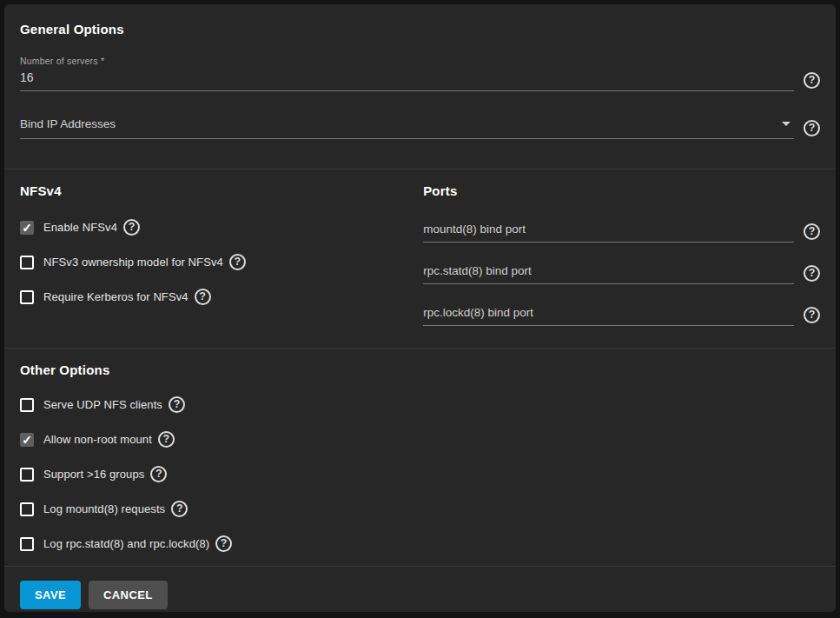 This screenshot has height=618, width=840. Describe the element at coordinates (133, 262) in the screenshot. I see `checkbox-row-nfsv3-ownership: ✓ NFSv3 ownership model for NFSv4 ?` at that location.